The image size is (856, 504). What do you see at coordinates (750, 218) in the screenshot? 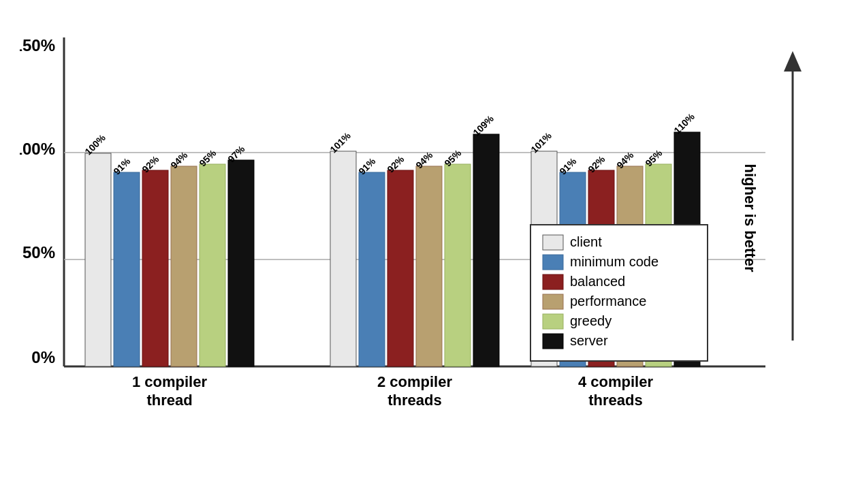
I see `annotation-text: higher is better` at bounding box center [750, 218].